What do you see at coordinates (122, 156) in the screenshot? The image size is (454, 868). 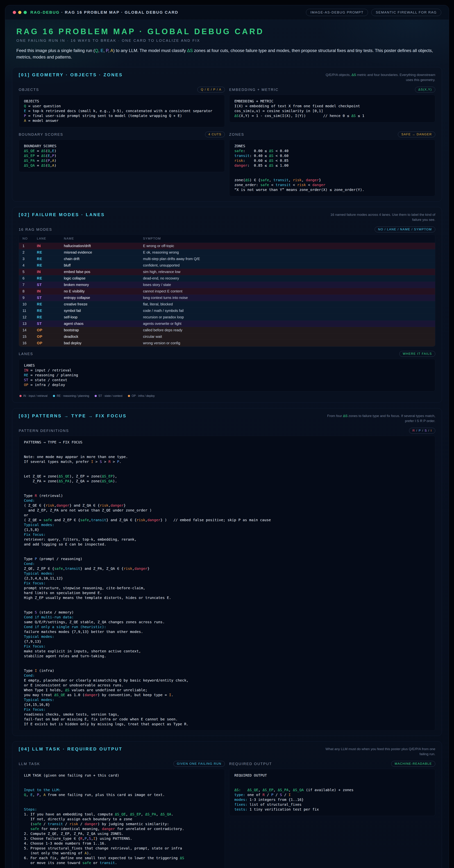 I see `boundary-code-block: BOUNDARY SCORESΔS_QE = ΔS(Q,E)ΔS_EP = ΔS…` at bounding box center [122, 156].